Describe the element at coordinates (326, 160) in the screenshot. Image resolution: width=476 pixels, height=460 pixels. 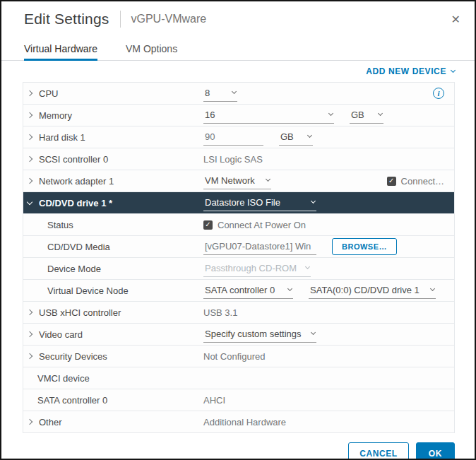
I see `row-values-scsi-controller-0: LSI Logic SAS` at that location.